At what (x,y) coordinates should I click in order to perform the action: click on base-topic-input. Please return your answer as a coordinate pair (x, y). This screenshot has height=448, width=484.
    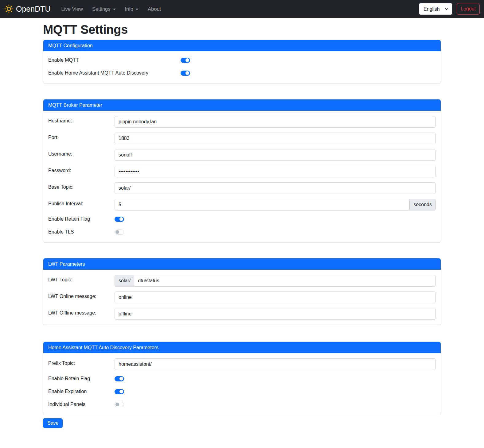
    Looking at the image, I should click on (275, 188).